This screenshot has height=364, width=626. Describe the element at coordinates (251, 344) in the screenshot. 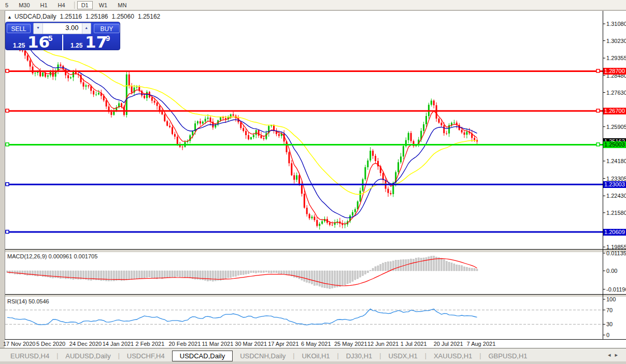

I see `date-tick: 30 Mar 2021` at that location.